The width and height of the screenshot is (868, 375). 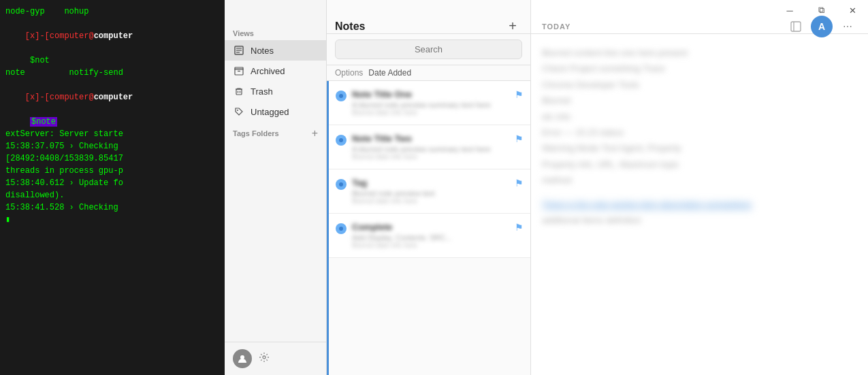 I want to click on notes-list-title: Notes, so click(x=419, y=27).